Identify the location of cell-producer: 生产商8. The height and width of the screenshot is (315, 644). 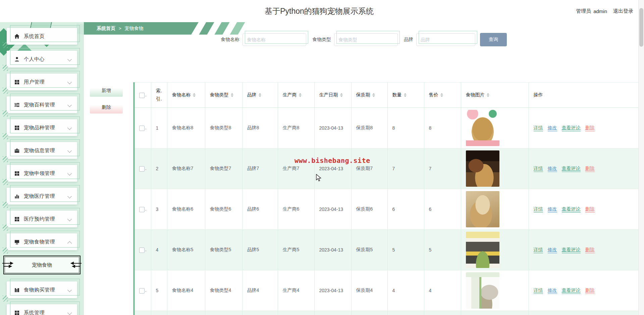
(296, 128).